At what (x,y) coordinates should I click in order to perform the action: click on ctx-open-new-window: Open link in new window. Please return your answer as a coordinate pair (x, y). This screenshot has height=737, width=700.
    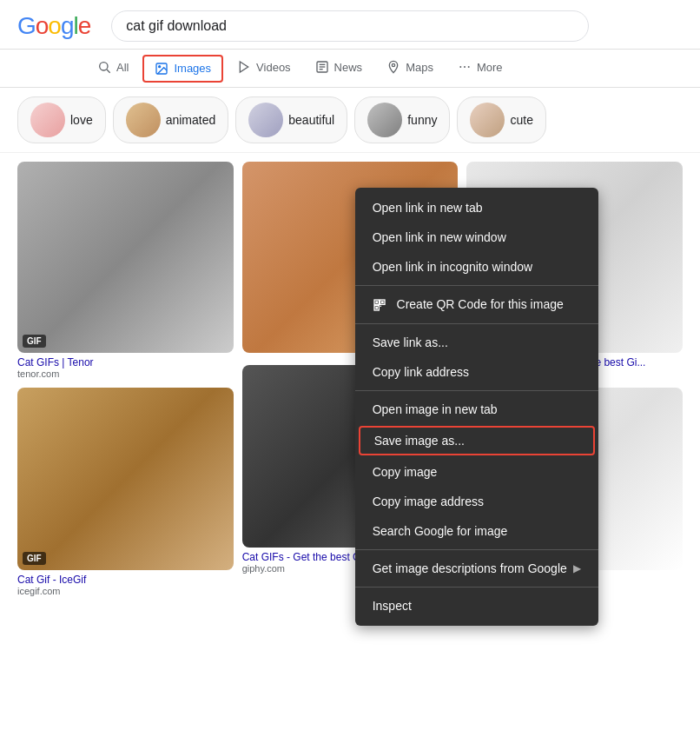
    Looking at the image, I should click on (477, 237).